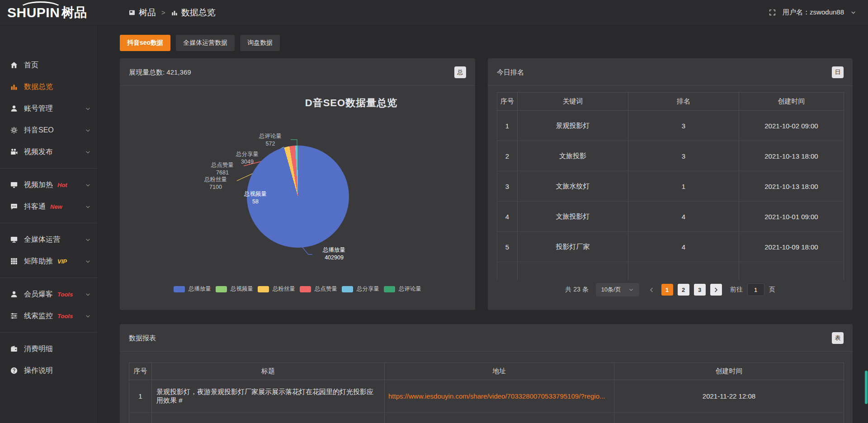  Describe the element at coordinates (65, 316) in the screenshot. I see `tools-badge: Tools` at that location.